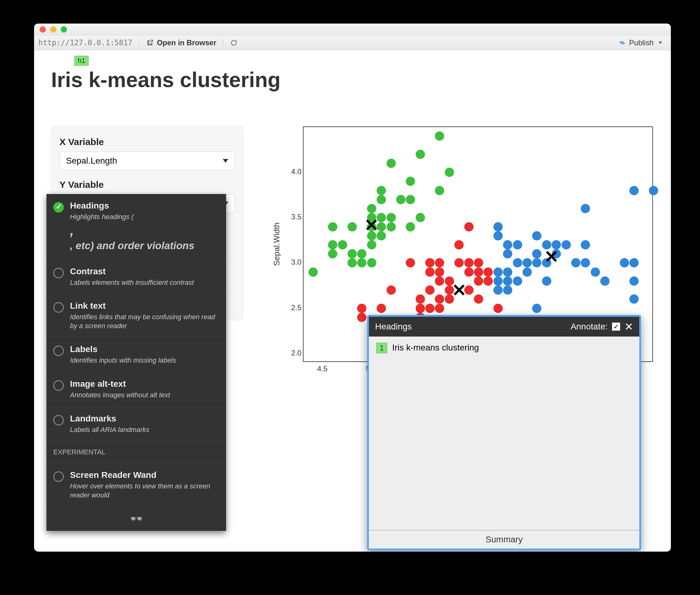 This screenshot has width=700, height=595. What do you see at coordinates (132, 233) in the screenshot?
I see `menu-item-desc: Highlights headings (, , etc) and order …` at bounding box center [132, 233].